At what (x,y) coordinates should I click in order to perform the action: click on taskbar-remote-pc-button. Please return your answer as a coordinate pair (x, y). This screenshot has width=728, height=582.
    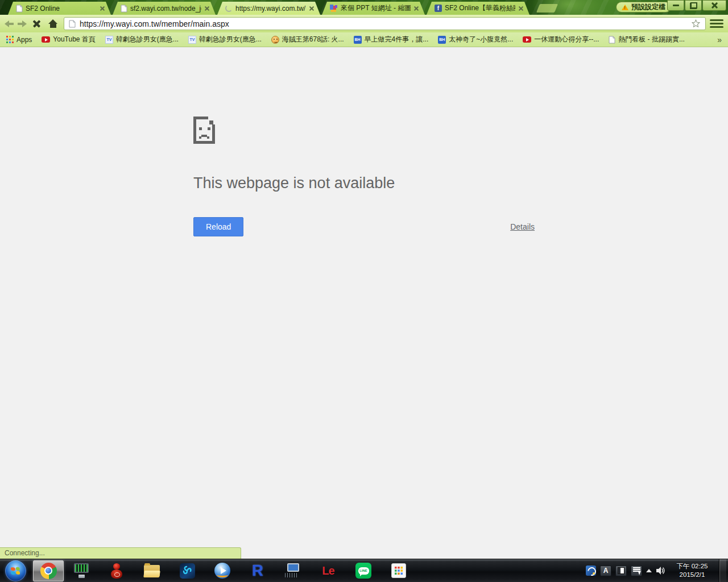
    Looking at the image, I should click on (293, 571).